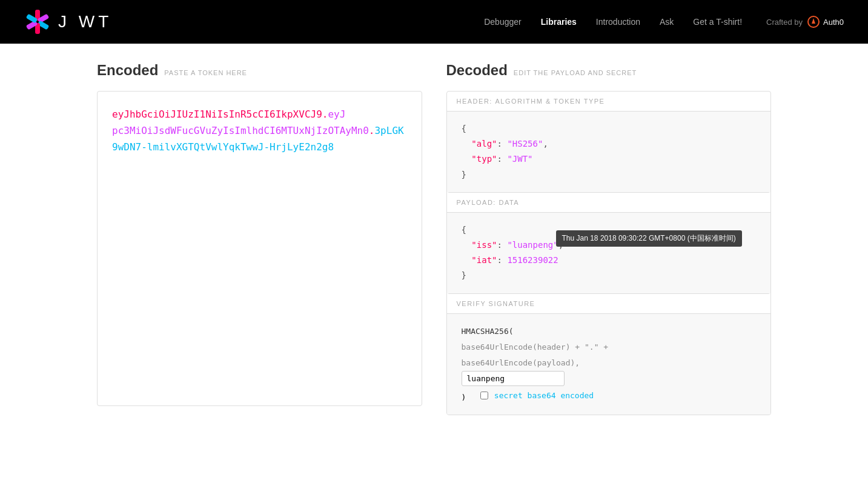  Describe the element at coordinates (618, 22) in the screenshot. I see `nav-introduction: Introduction` at that location.